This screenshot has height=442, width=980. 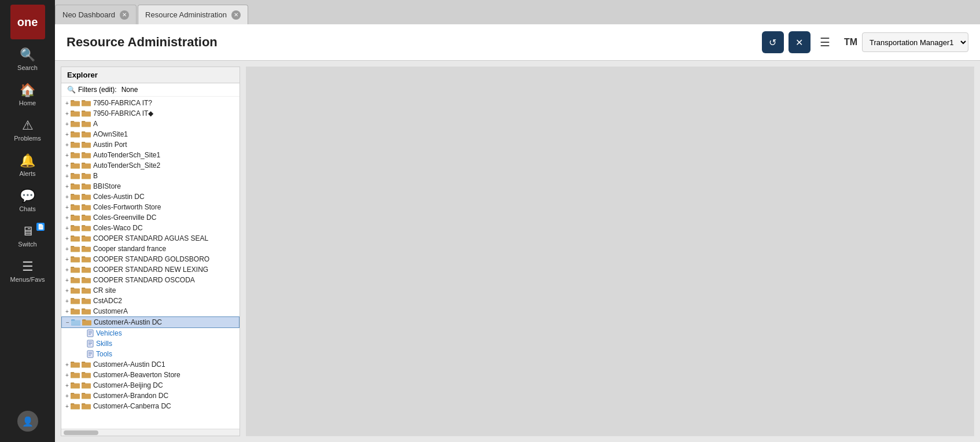 What do you see at coordinates (150, 228) in the screenshot?
I see `tree-item-coles-waco-dc: + Coles-Waco DC` at bounding box center [150, 228].